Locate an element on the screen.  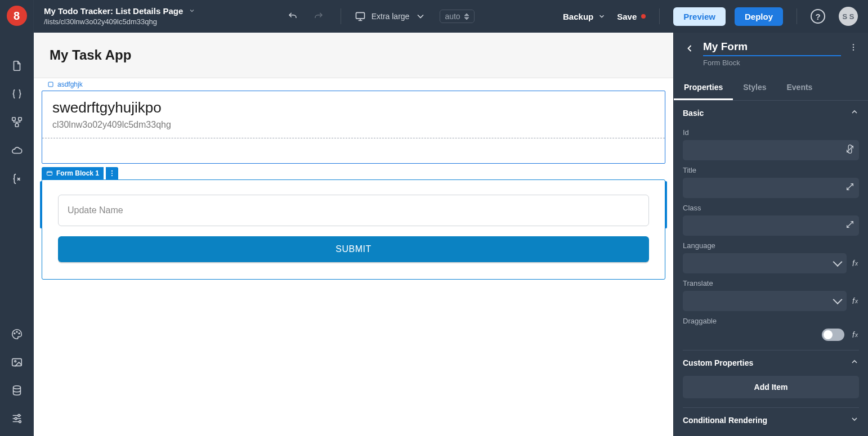
deploy-button: Deploy is located at coordinates (759, 17).